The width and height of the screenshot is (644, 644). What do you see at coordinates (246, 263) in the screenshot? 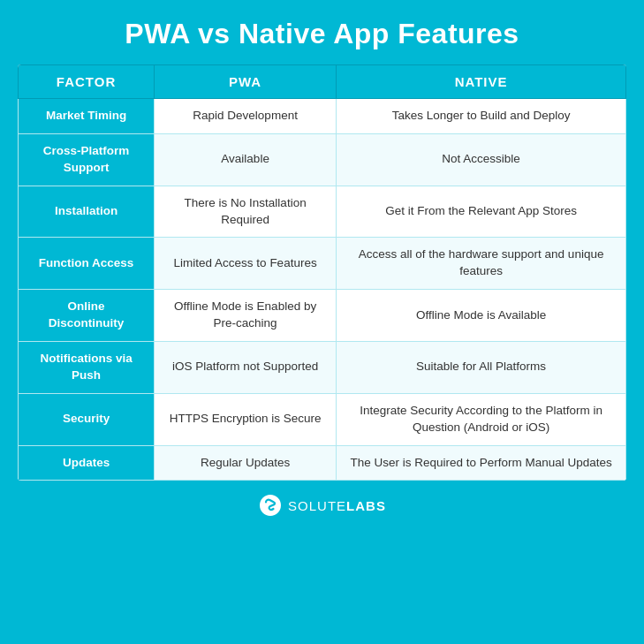
I see `cell-pwa: Limited Access to Features` at bounding box center [246, 263].